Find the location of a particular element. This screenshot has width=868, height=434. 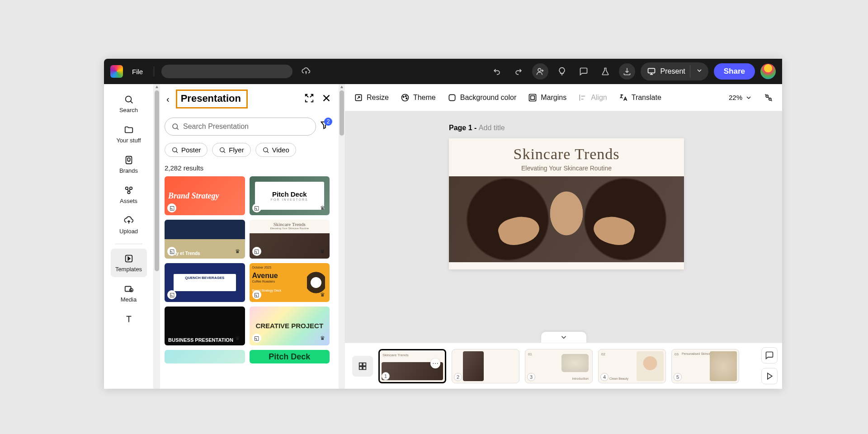

page-label: Page 1 - Add title is located at coordinates (477, 128).